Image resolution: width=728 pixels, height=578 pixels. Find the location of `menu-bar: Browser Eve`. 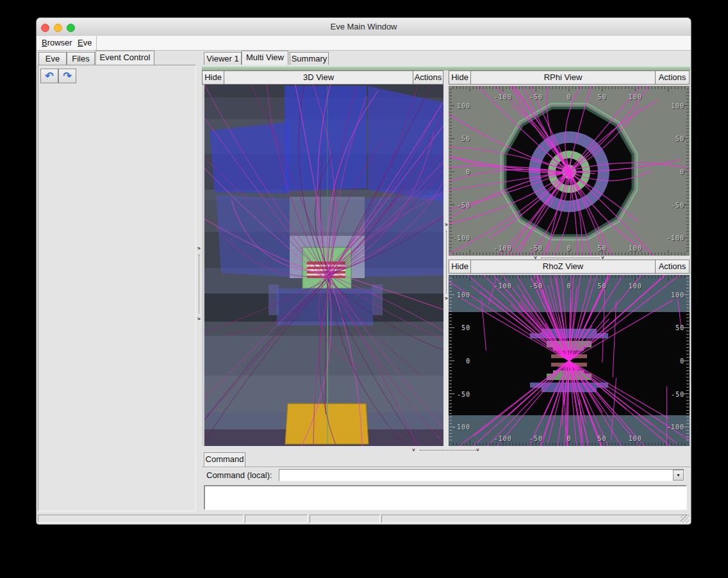

menu-bar: Browser Eve is located at coordinates (364, 44).